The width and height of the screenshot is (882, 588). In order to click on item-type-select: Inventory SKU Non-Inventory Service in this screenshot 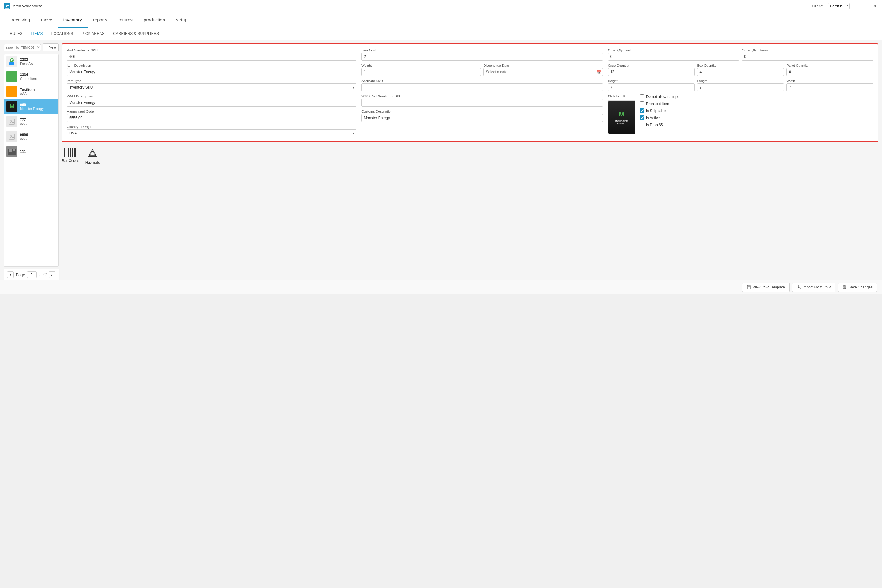, I will do `click(212, 87)`.